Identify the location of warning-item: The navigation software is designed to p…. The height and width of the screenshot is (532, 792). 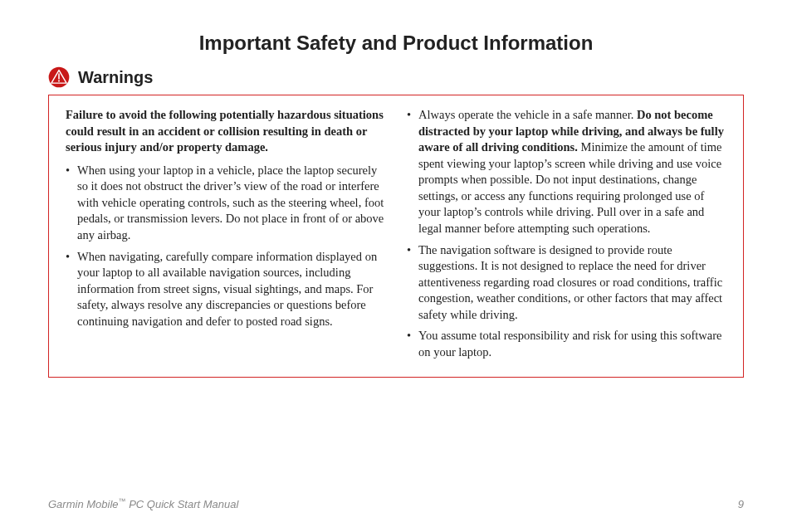
(566, 283).